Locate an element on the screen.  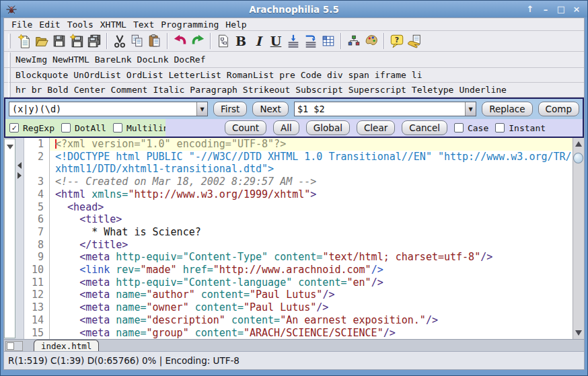
code-line-11: 11 <meta http-equiv="Content-language" c… is located at coordinates (299, 283).